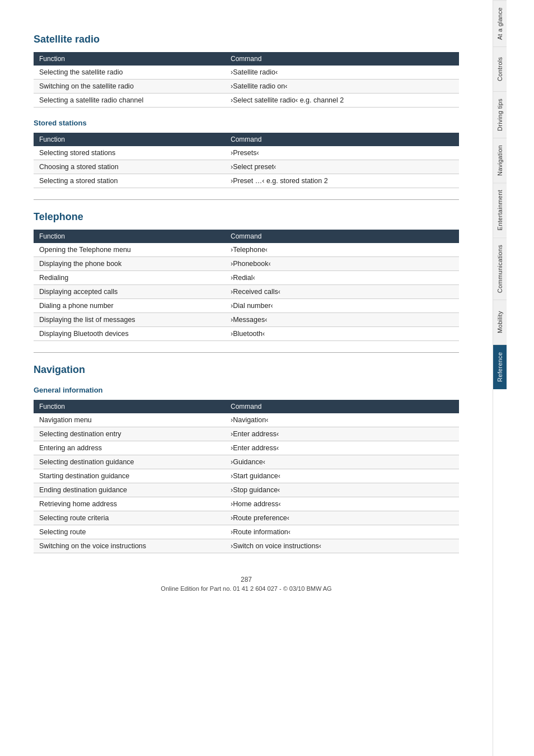 The image size is (534, 756). I want to click on table-row: Retrieving home address›Home address‹, so click(246, 504).